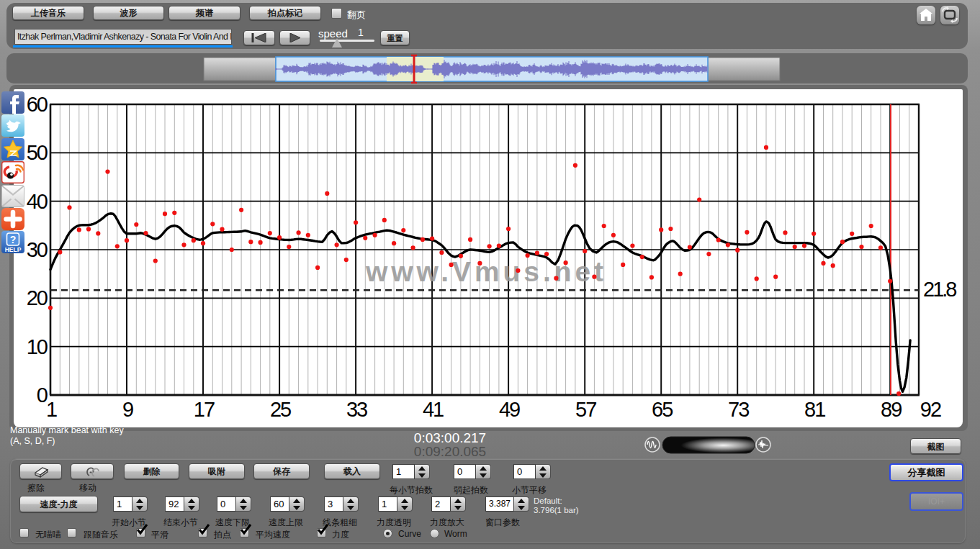 The image size is (980, 549). I want to click on svg-text: 40, so click(37, 201).